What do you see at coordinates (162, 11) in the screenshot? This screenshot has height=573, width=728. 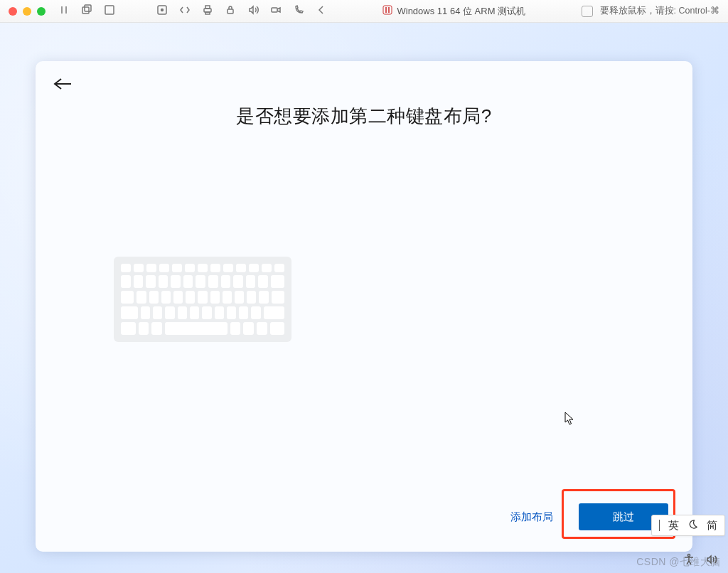 I see `actions-icon` at bounding box center [162, 11].